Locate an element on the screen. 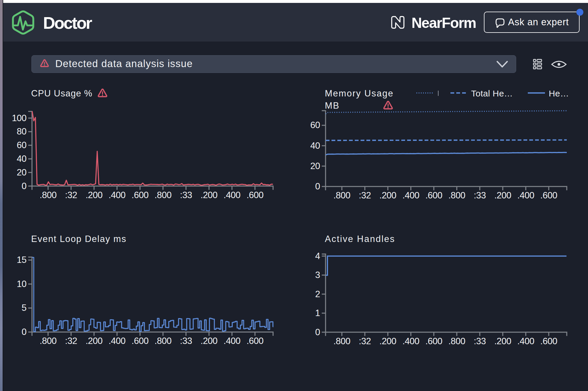  svg-text: 100 is located at coordinates (19, 118).